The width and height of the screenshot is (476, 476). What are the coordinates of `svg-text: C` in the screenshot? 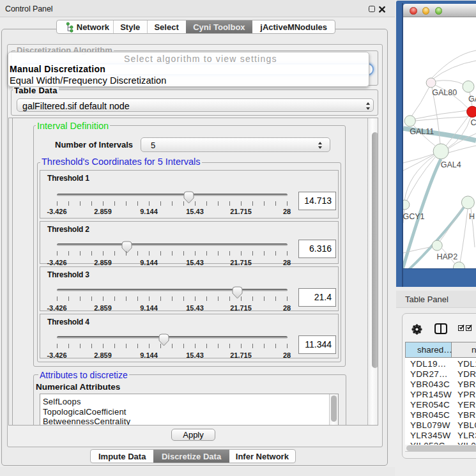 It's located at (473, 123).